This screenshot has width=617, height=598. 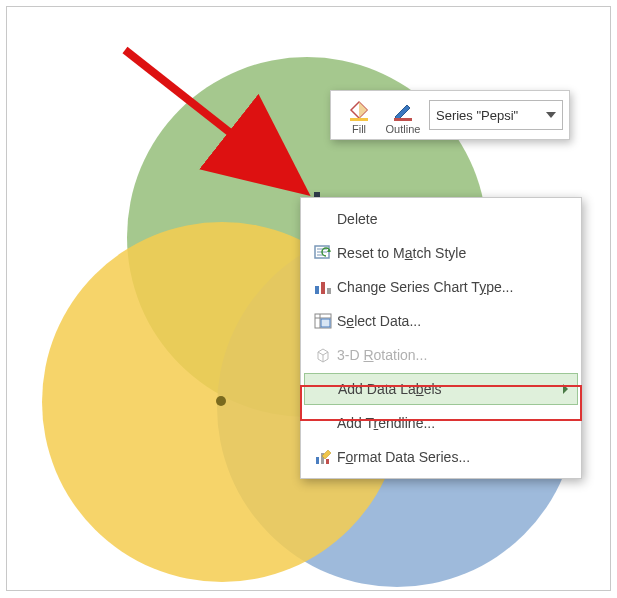 What do you see at coordinates (453, 423) in the screenshot?
I see `menu-add-trendline-label: Add Trendline...` at bounding box center [453, 423].